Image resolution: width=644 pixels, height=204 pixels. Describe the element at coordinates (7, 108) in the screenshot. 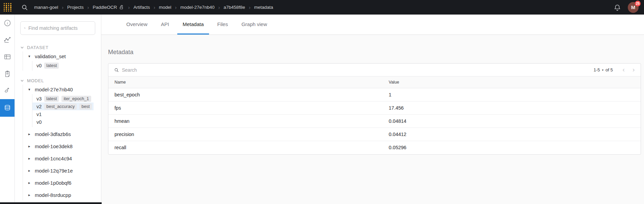

I see `sidebar-item-artifacts` at that location.